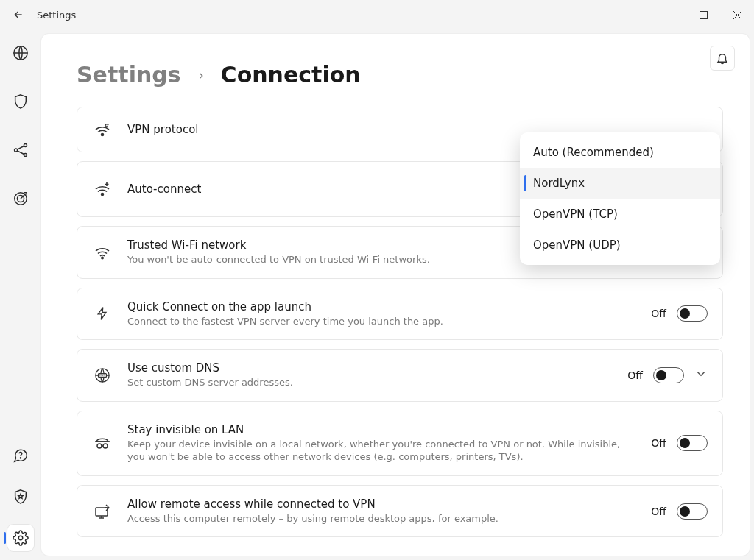  What do you see at coordinates (102, 511) in the screenshot?
I see `remote-monitor-icon` at bounding box center [102, 511].